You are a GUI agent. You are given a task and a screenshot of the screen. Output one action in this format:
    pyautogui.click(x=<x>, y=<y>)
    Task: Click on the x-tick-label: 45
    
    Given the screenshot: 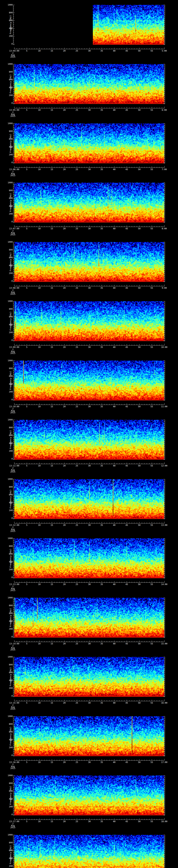 What is the action you would take?
    pyautogui.click(x=127, y=762)
    